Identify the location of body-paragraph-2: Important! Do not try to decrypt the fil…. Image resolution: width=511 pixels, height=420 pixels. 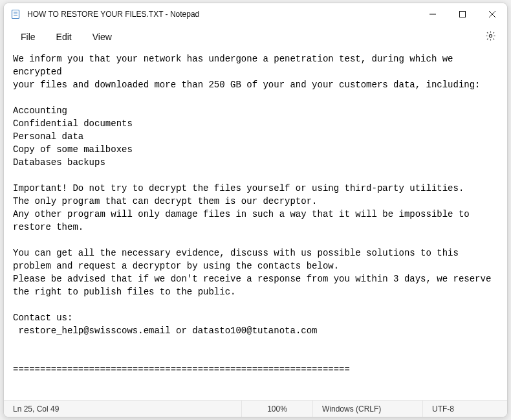
(244, 208).